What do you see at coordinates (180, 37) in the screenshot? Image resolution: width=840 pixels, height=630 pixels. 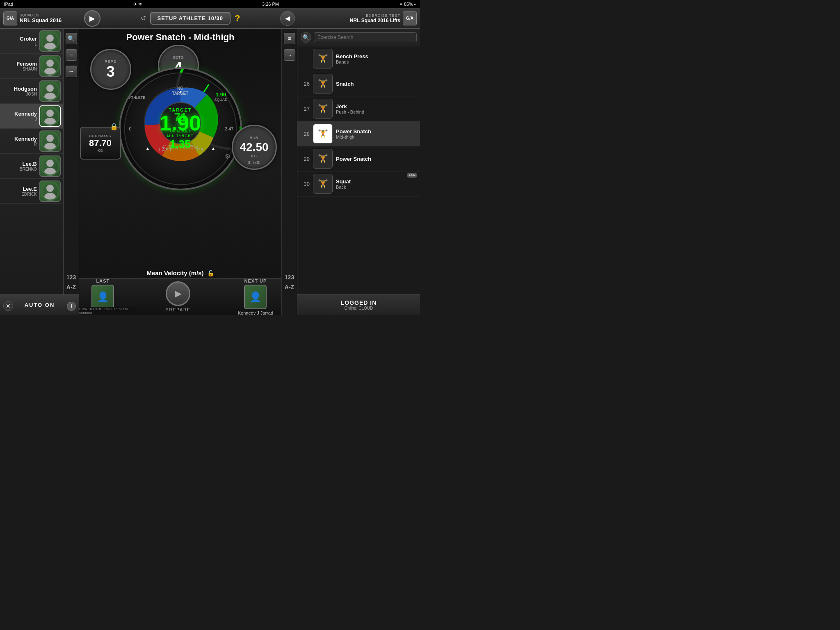 I see `exercise-title: Power Snatch - Mid-thigh` at bounding box center [180, 37].